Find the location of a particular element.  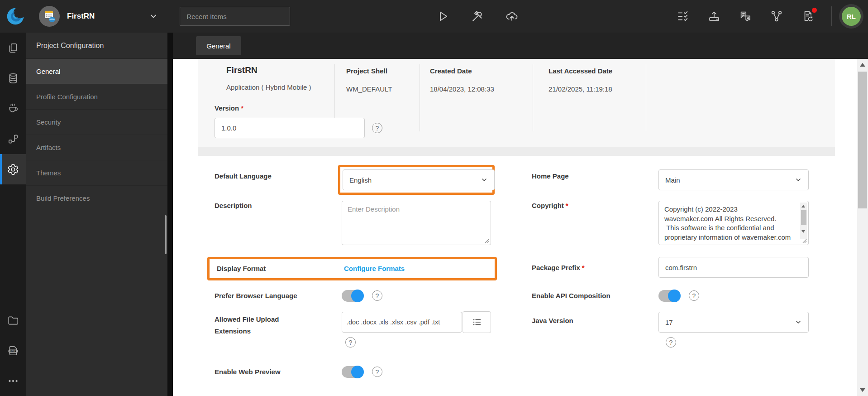

wavemaker-logo-icon is located at coordinates (15, 16).